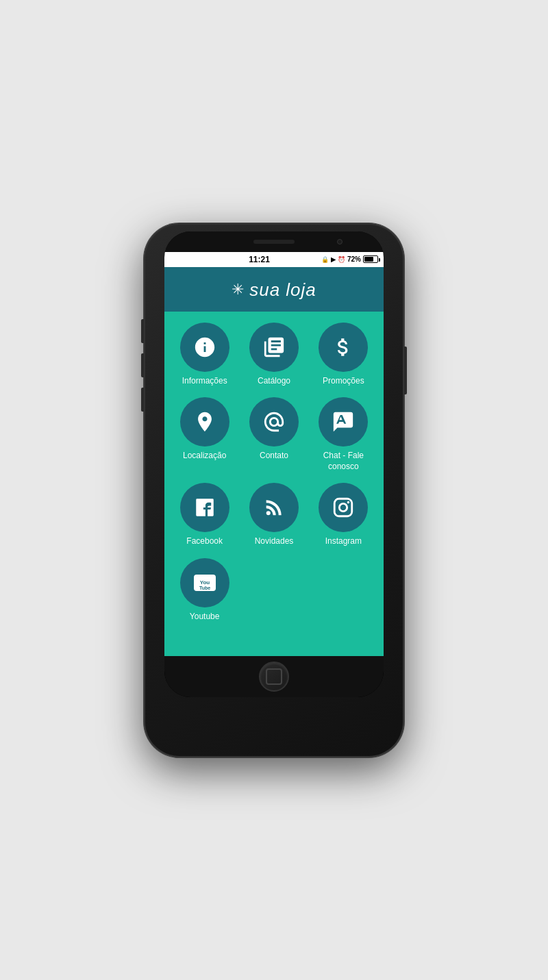  What do you see at coordinates (344, 542) in the screenshot?
I see `instagram-label: Instagram` at bounding box center [344, 542].